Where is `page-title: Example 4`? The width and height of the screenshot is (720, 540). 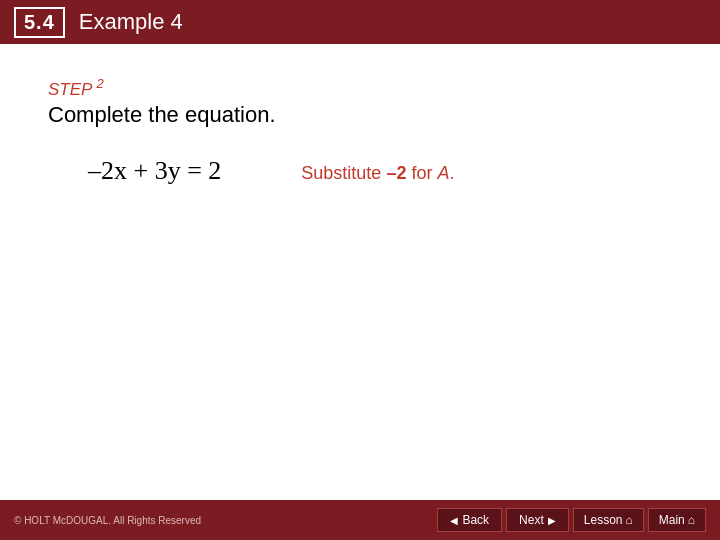
page-title: Example 4 is located at coordinates (131, 22).